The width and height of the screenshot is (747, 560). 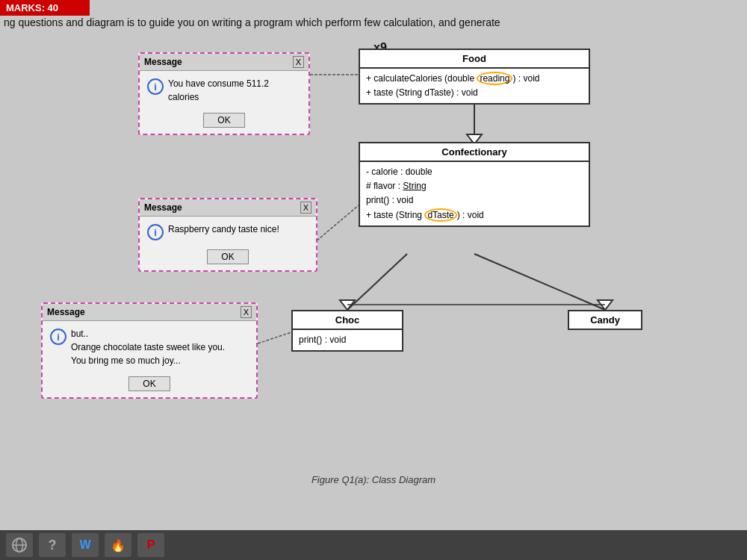 What do you see at coordinates (85, 545) in the screenshot?
I see `w-icon: W` at bounding box center [85, 545].